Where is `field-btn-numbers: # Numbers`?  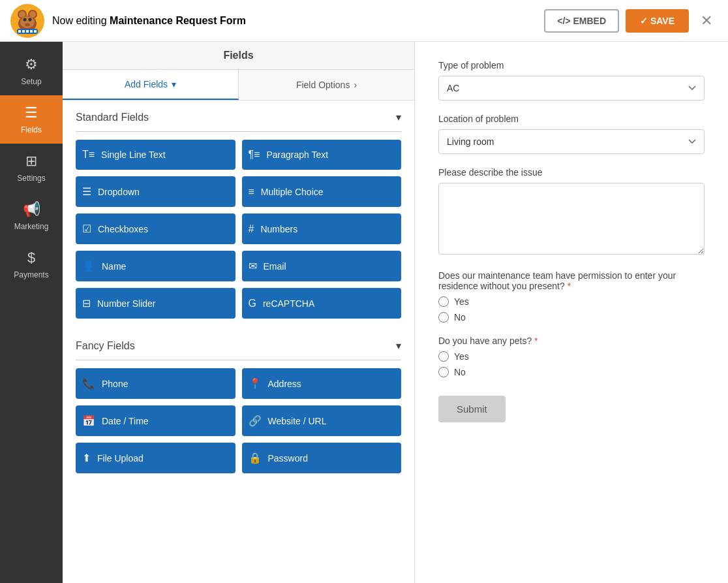
field-btn-numbers: # Numbers is located at coordinates (322, 228).